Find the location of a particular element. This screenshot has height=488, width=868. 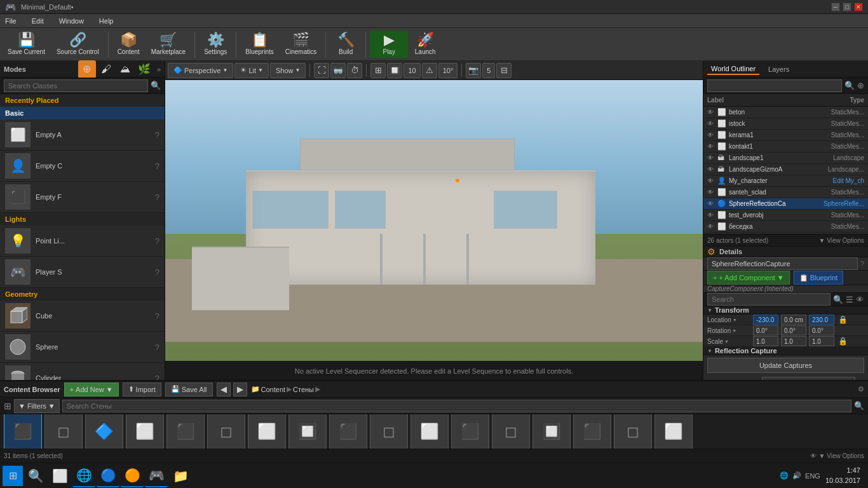

eye-icon: 👁 is located at coordinates (860, 300).